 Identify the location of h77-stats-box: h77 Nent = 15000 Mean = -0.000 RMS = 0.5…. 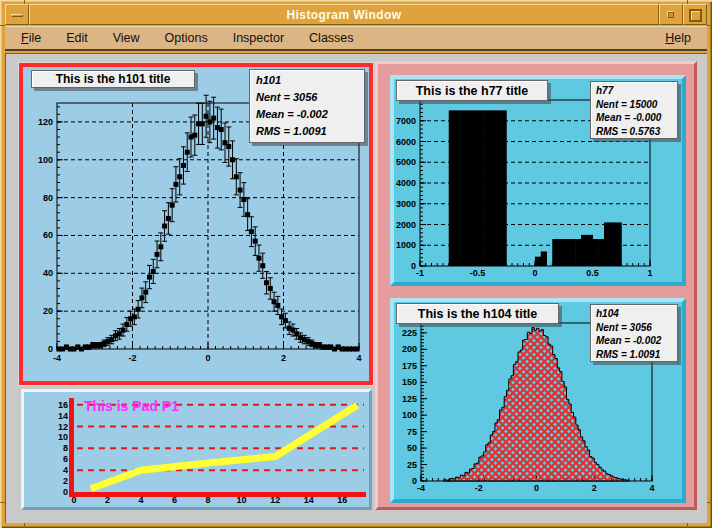
(634, 110).